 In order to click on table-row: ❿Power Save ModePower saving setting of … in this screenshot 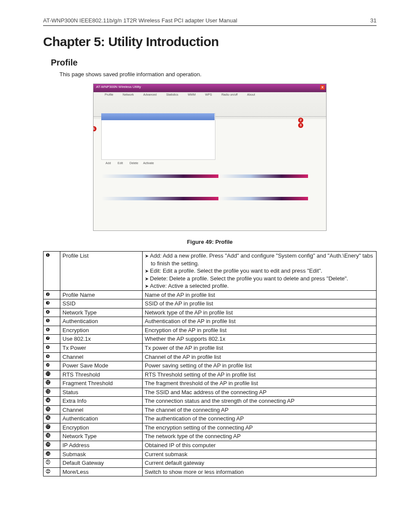, I will do `click(210, 366)`.